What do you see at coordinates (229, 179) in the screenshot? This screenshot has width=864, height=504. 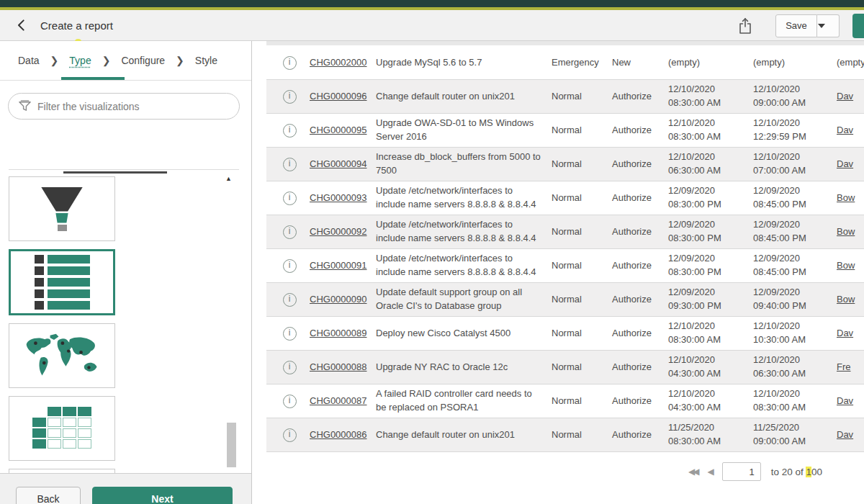 I see `scroll-up-arrow: ▲` at bounding box center [229, 179].